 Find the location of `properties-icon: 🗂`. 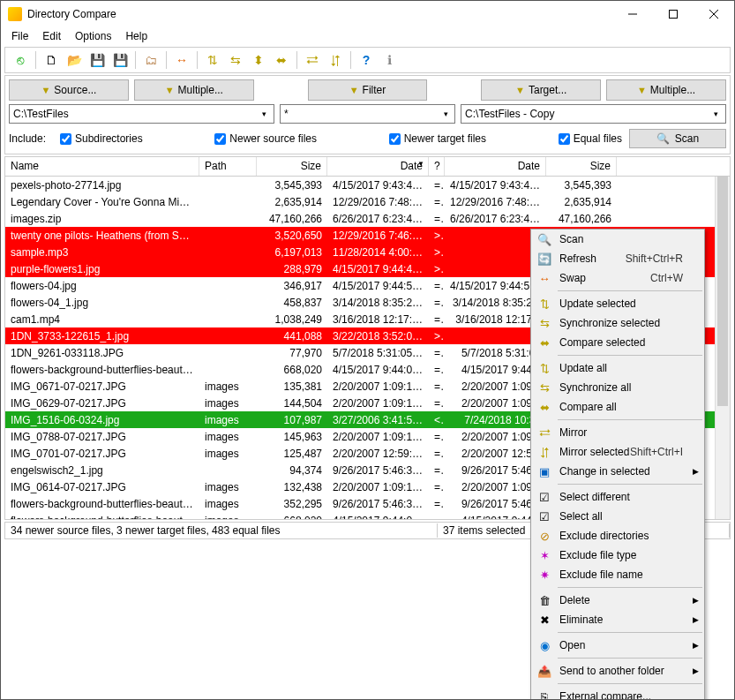

properties-icon: 🗂 is located at coordinates (151, 60).